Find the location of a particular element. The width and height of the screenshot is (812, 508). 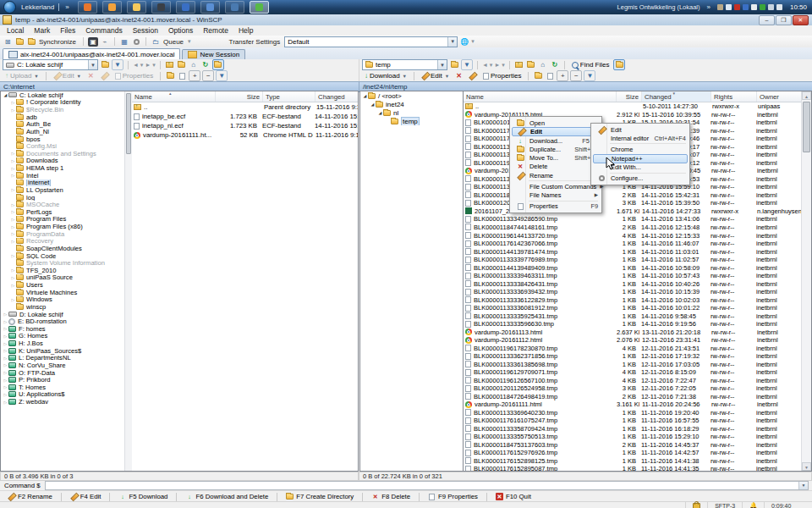

file-row: BLK00001201126524958.tmp3 KB12-11-2016 7… is located at coordinates (638, 389).